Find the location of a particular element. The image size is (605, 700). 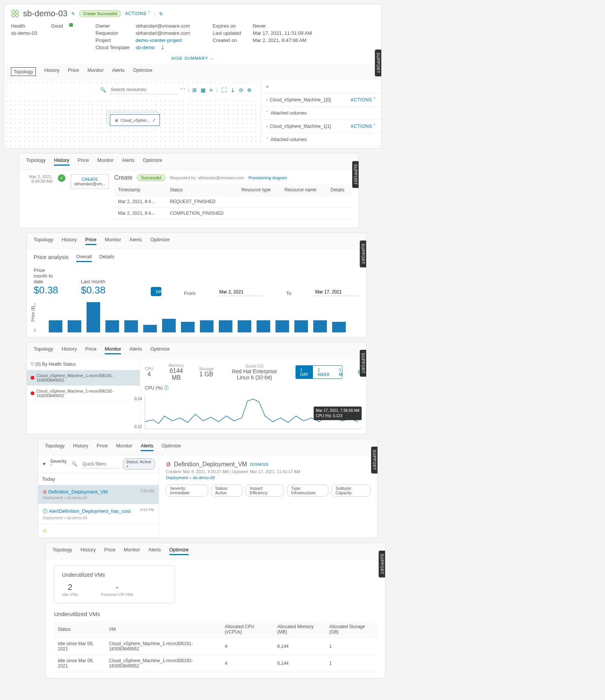

tree-item-3: ˅Attached volumes is located at coordinates (321, 140).